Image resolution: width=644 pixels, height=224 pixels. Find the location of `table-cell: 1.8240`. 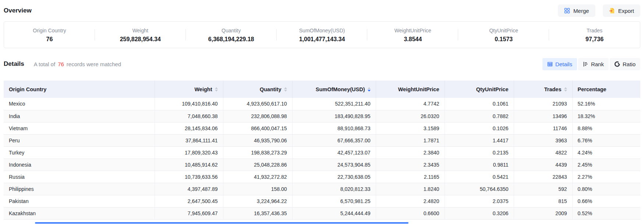

table-cell: 1.8240 is located at coordinates (410, 189).